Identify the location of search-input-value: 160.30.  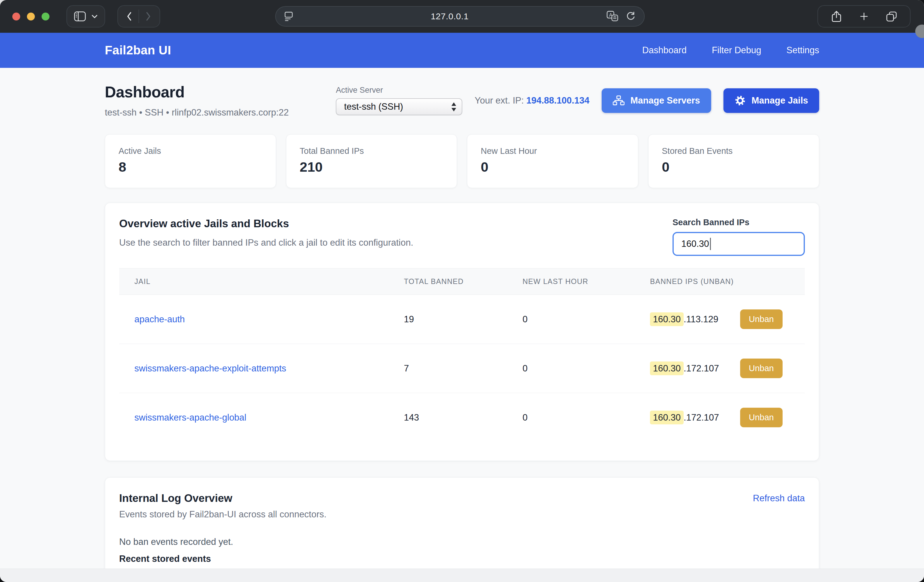
(695, 244).